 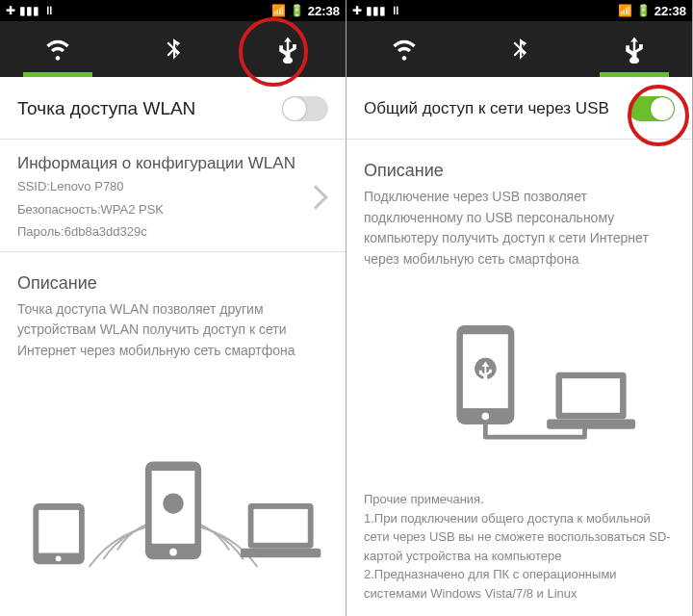 I want to click on toggle-title: Общий доступ к сети через USB, so click(x=487, y=109).